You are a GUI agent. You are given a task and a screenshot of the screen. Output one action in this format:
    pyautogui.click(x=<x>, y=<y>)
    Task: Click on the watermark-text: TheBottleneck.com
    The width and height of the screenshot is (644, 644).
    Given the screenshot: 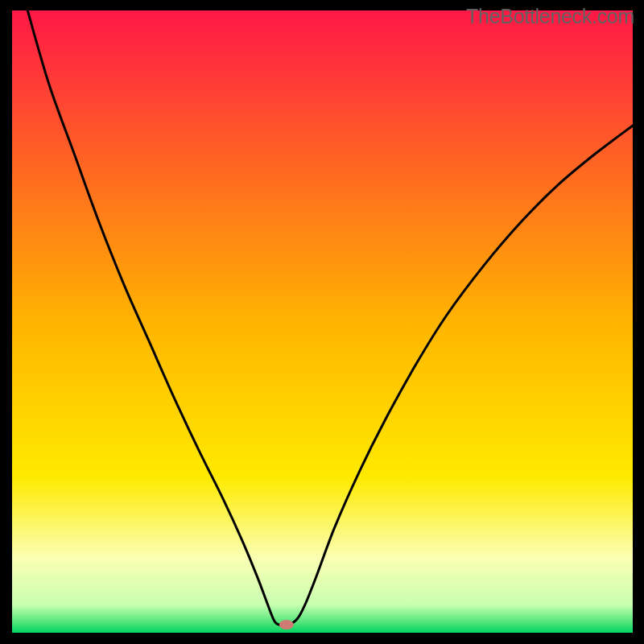 What is the action you would take?
    pyautogui.click(x=551, y=16)
    